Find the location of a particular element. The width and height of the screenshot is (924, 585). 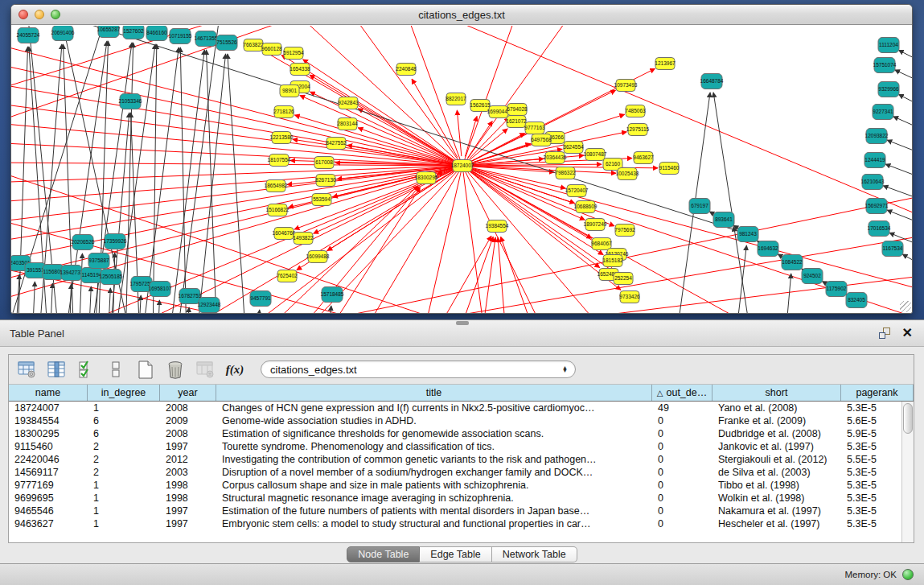

graph-node: 1167534 is located at coordinates (893, 249).